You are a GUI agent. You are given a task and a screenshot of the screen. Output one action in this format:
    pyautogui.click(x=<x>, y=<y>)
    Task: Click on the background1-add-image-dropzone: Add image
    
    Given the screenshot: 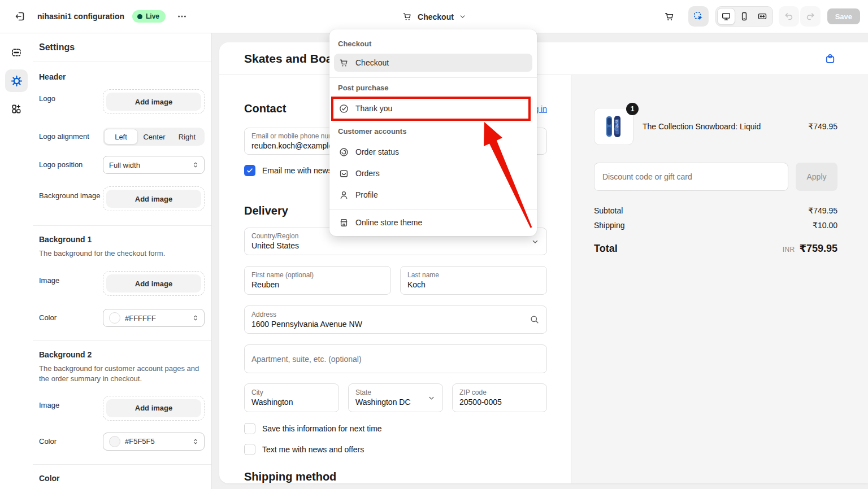 What is the action you would take?
    pyautogui.click(x=154, y=283)
    